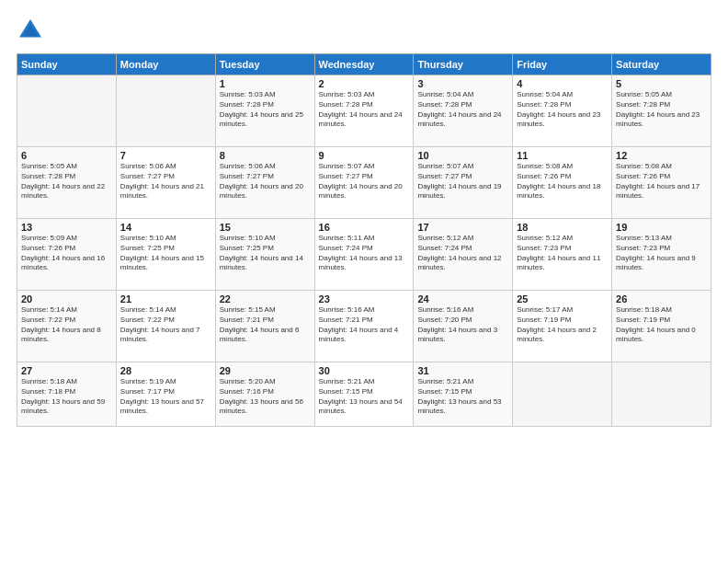  Describe the element at coordinates (463, 254) in the screenshot. I see `day-info: Sunrise: 5:12 AMSunset: 7:24 PMDaylight:…` at that location.